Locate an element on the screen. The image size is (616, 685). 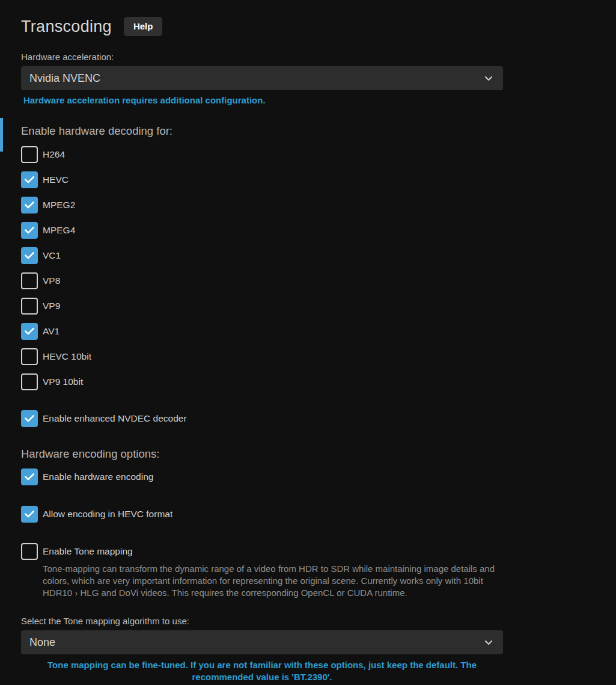
hardware-acceleration-value: Nvidia NVENC is located at coordinates (256, 78).